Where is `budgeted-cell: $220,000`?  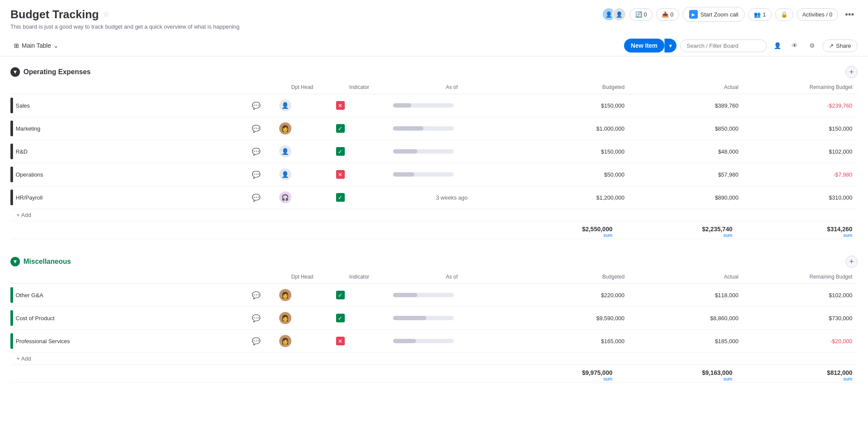 budgeted-cell: $220,000 is located at coordinates (573, 295).